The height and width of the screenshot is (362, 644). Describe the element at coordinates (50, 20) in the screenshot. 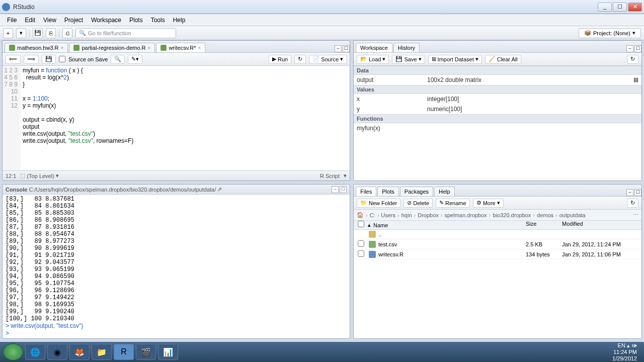

I see `menu-view: View` at that location.